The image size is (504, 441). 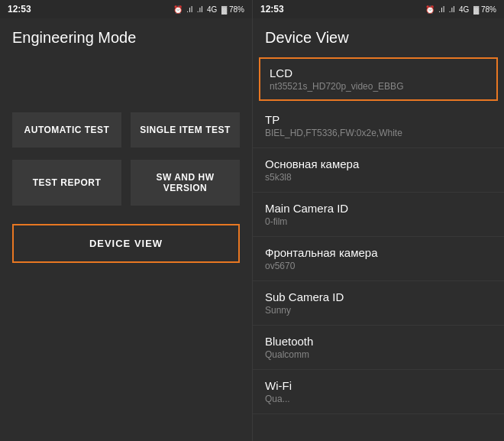 What do you see at coordinates (126, 183) in the screenshot?
I see `button-row-2: TEST REPORT SW AND HW VERSION` at bounding box center [126, 183].